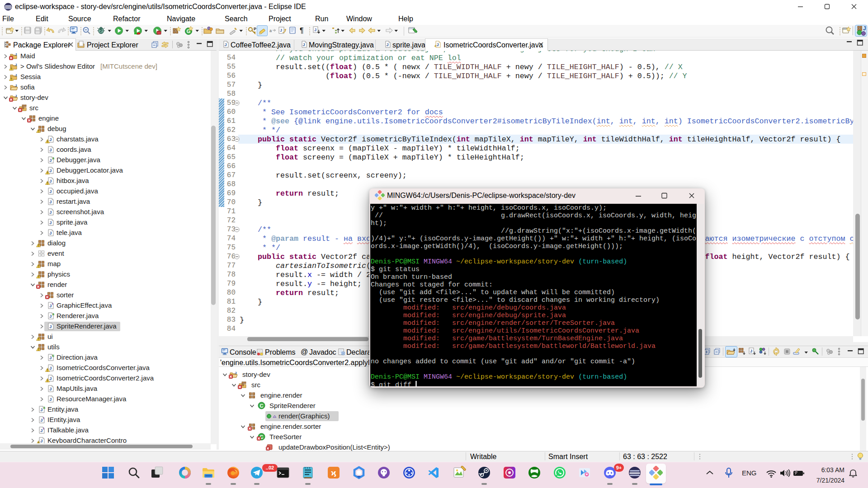  What do you see at coordinates (53, 356) in the screenshot?
I see `svg-text: E` at bounding box center [53, 356].